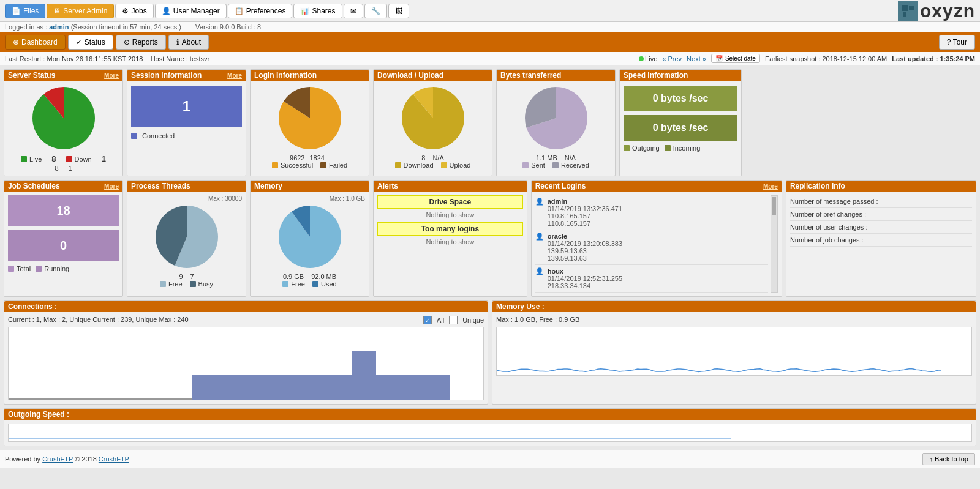 This screenshot has height=489, width=980. Describe the element at coordinates (556, 122) in the screenshot. I see `bytes-transferred-panel: Bytes transferred 1.1 MB N/A Sent Receiv…` at that location.